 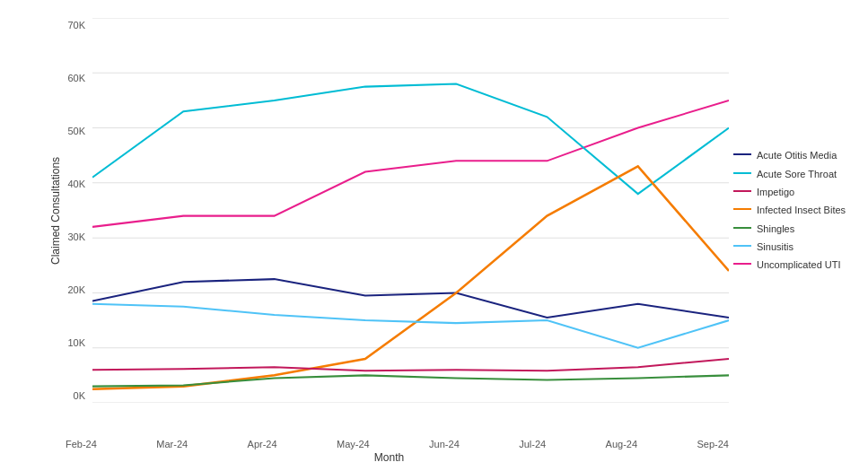 I want to click on y-tick: 30K, so click(x=76, y=237).